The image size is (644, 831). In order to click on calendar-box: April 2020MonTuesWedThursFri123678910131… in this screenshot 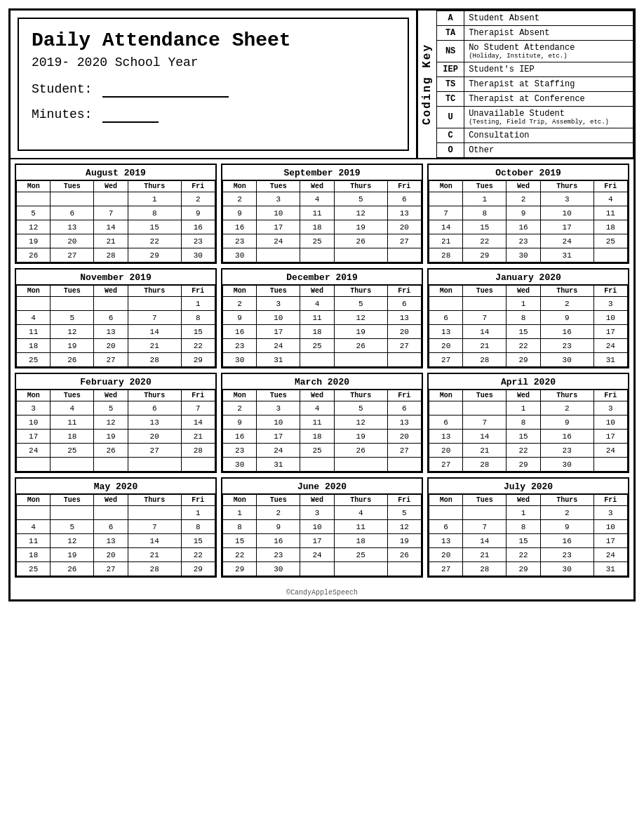, I will do `click(528, 423)`.